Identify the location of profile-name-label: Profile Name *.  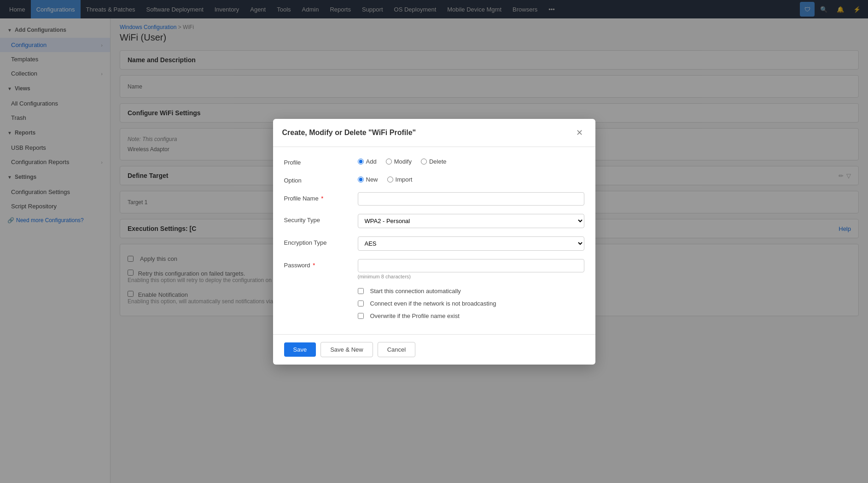
(321, 197).